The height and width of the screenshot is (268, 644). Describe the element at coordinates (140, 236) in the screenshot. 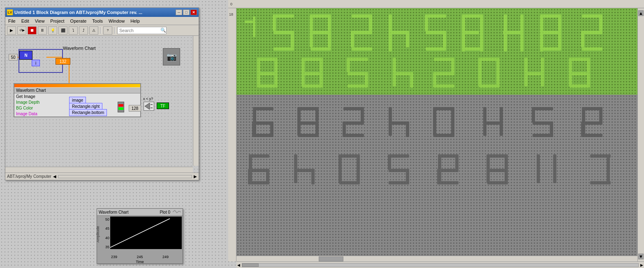

I see `waveform-chart-widget: Waveform Chart Plot 0 Amplitude 50 45 40…` at that location.